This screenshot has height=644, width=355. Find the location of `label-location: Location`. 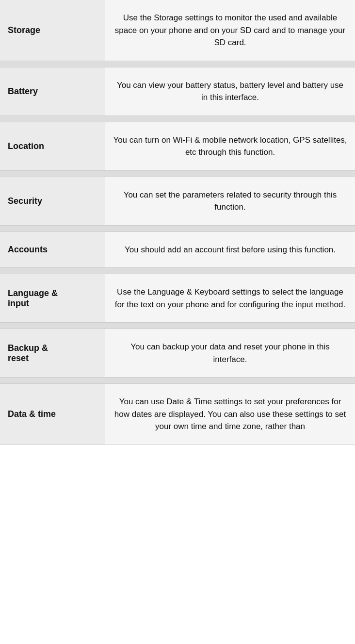

label-location: Location is located at coordinates (52, 146).